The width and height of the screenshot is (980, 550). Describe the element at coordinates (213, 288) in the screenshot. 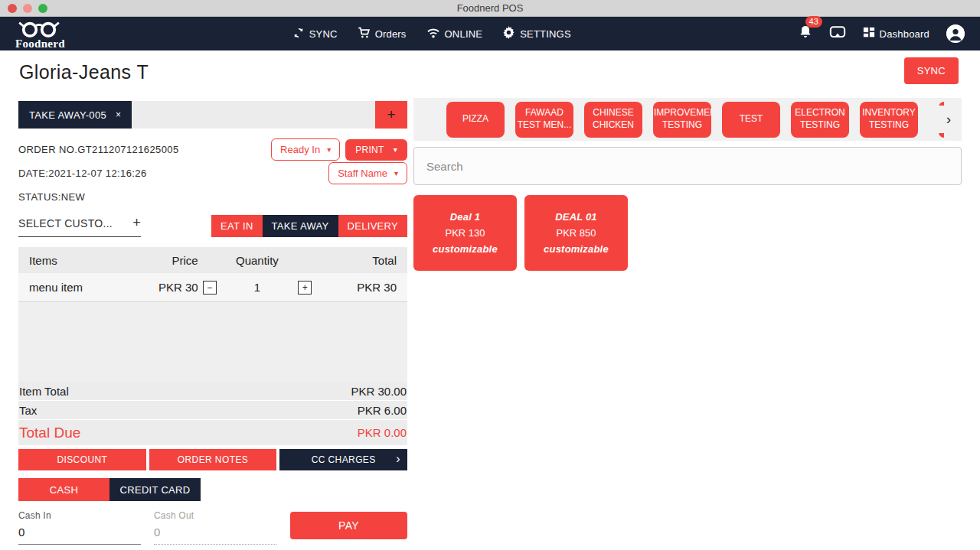

I see `table-row: menu item PKR 30 − 1 + PKR 30` at that location.